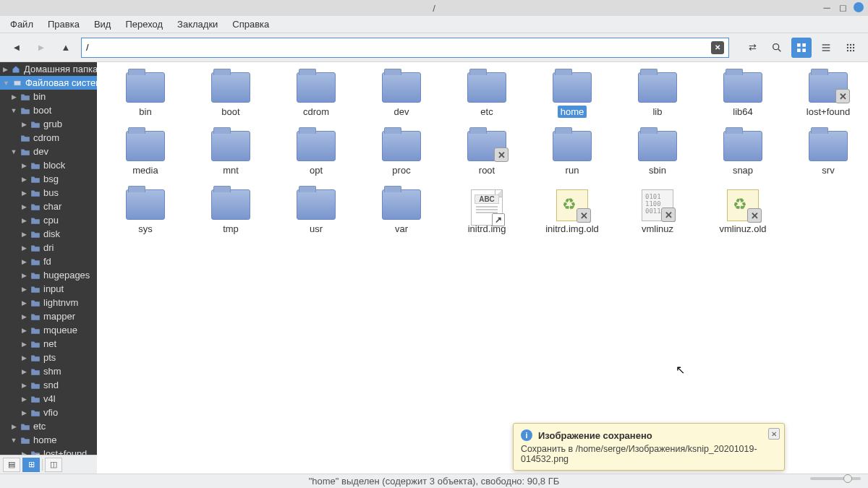  Describe the element at coordinates (48, 302) in the screenshot. I see `sidebar-item-lightnvm: ▶lightnvm` at that location.